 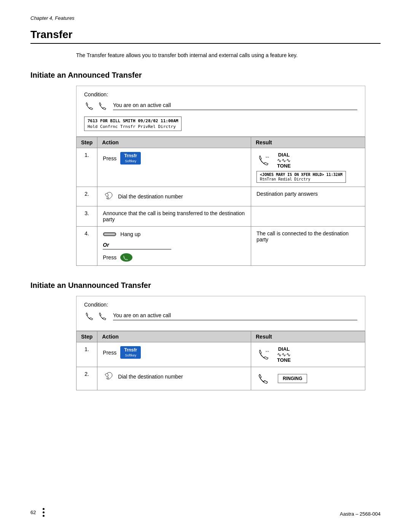 I want to click on phone-wave-icon-1: ≈ ≈, so click(x=264, y=160).